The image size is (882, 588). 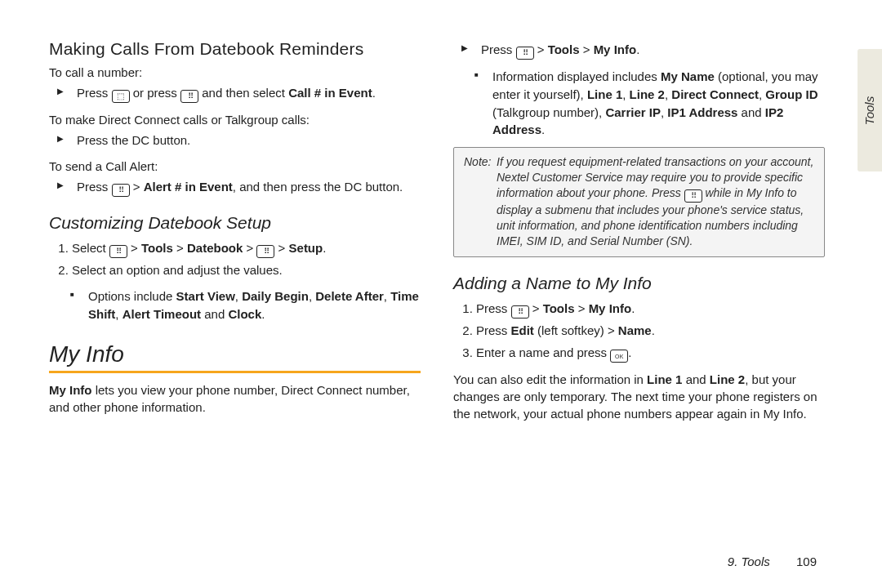 I want to click on text: Options include, so click(x=132, y=296).